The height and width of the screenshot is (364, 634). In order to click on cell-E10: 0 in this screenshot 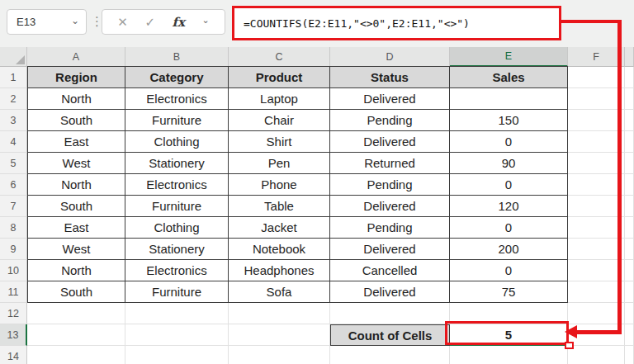, I will do `click(509, 271)`.